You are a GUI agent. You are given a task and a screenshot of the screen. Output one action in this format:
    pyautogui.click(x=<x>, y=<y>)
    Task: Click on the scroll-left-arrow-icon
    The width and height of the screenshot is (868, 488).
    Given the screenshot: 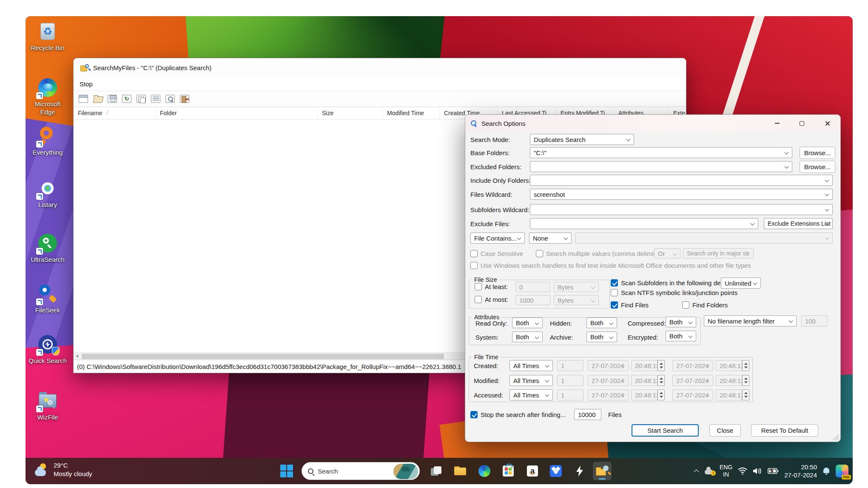 What is the action you would take?
    pyautogui.click(x=77, y=356)
    